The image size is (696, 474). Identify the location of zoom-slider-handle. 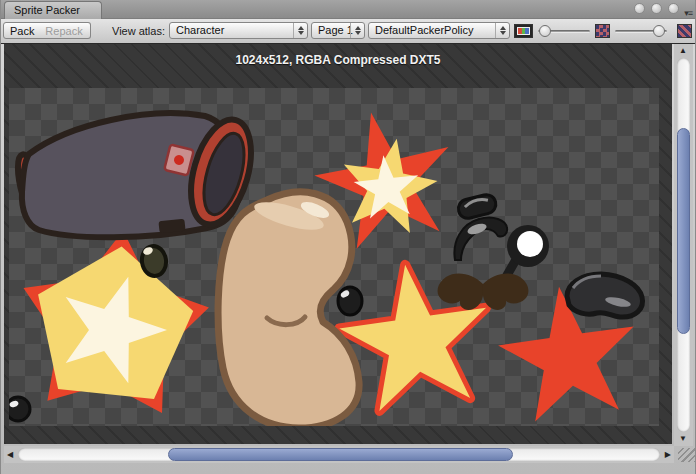
(545, 31).